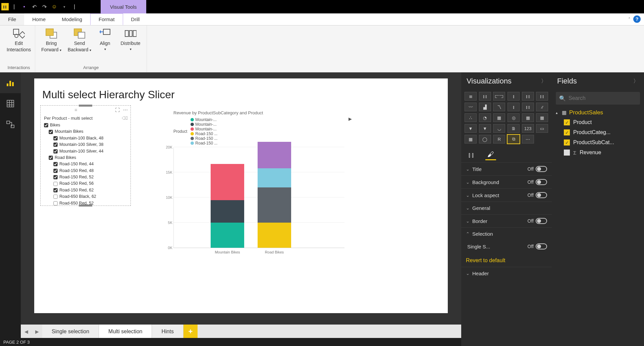  What do you see at coordinates (537, 169) in the screenshot?
I see `title-toggle: Off` at bounding box center [537, 169].